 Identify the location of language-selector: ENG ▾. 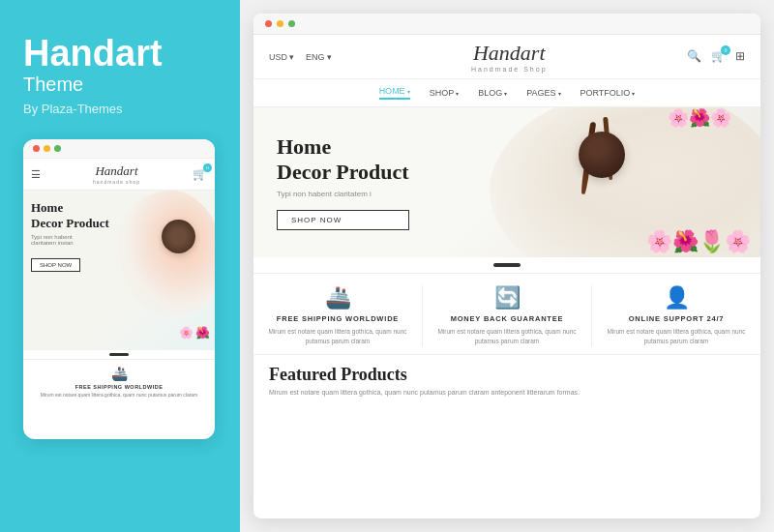
(319, 57).